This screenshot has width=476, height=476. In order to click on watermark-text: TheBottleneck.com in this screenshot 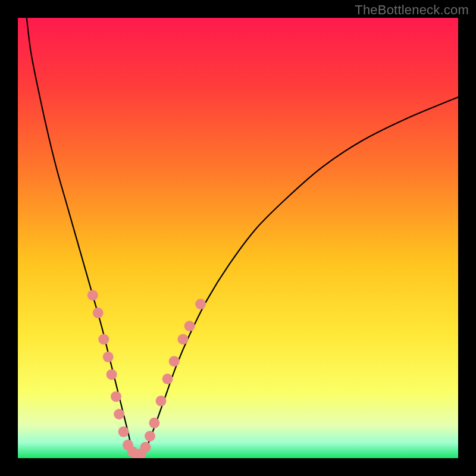, I will do `click(412, 10)`.